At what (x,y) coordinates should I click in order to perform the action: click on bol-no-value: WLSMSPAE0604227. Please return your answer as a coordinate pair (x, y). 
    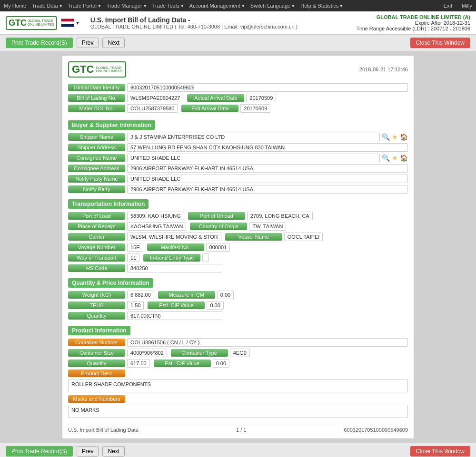
    Looking at the image, I should click on (155, 98).